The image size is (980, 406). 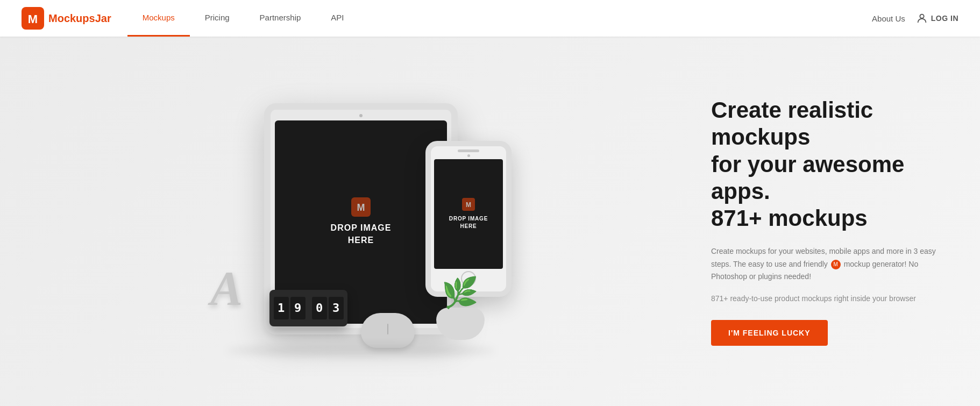 What do you see at coordinates (468, 151) in the screenshot?
I see `phone-speaker` at bounding box center [468, 151].